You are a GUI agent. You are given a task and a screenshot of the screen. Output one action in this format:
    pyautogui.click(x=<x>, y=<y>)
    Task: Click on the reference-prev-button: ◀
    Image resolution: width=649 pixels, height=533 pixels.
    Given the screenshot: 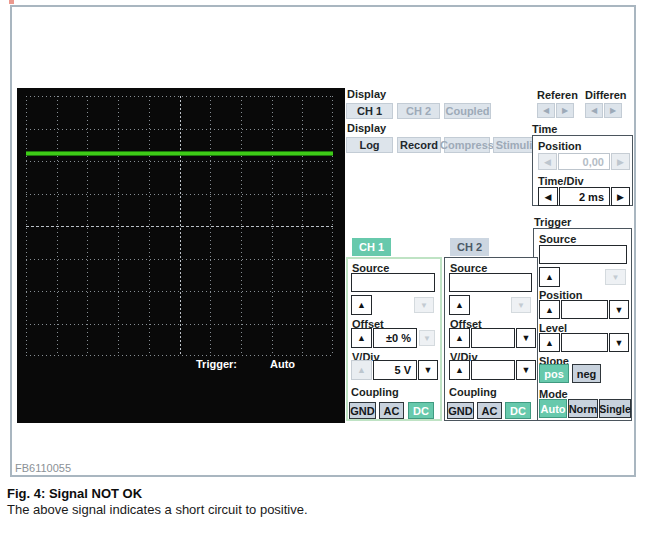 What is the action you would take?
    pyautogui.click(x=546, y=110)
    